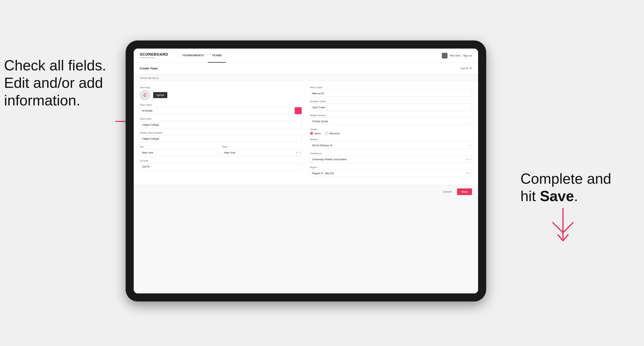  Describe the element at coordinates (391, 132) in the screenshot. I see `gender-group: Gender Mens Womens` at that location.